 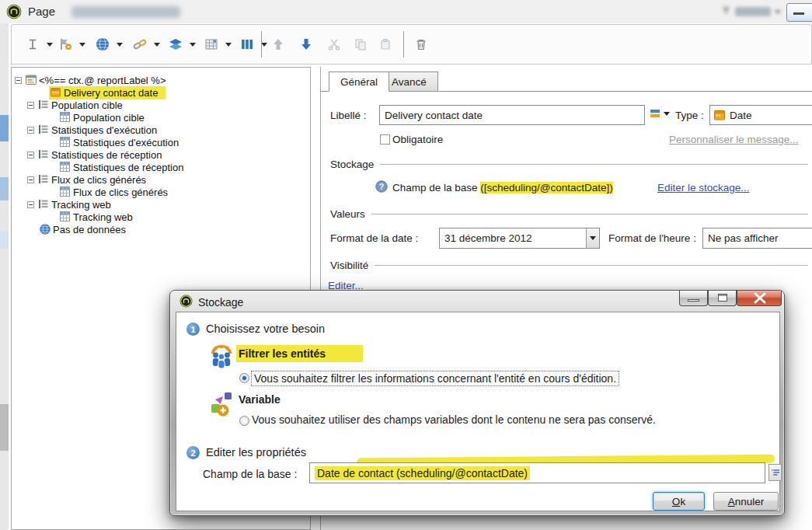 What do you see at coordinates (693, 298) in the screenshot?
I see `dialog-minimize-button` at bounding box center [693, 298].